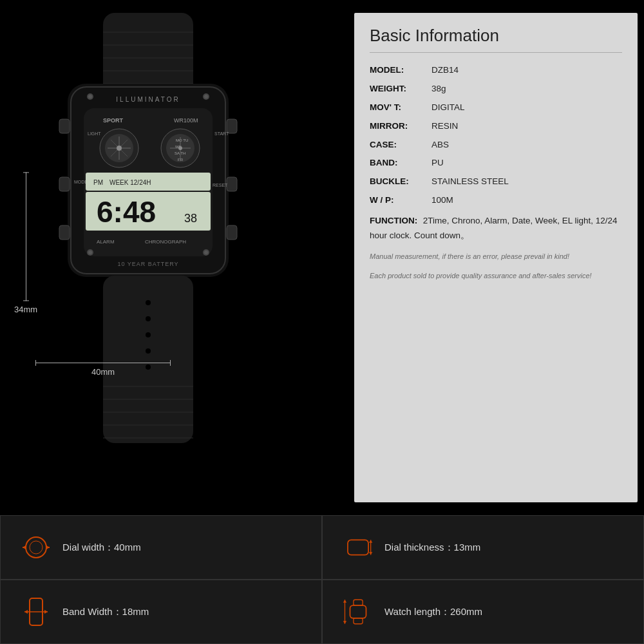 The height and width of the screenshot is (644, 644). What do you see at coordinates (358, 547) in the screenshot?
I see `dial-thickness-icon` at bounding box center [358, 547].